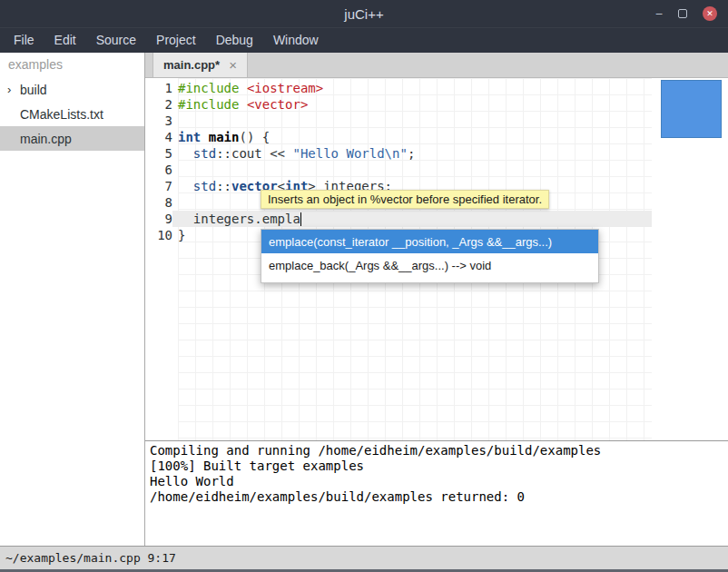 Image resolution: width=728 pixels, height=572 pixels. I want to click on line-number: 1, so click(159, 88).